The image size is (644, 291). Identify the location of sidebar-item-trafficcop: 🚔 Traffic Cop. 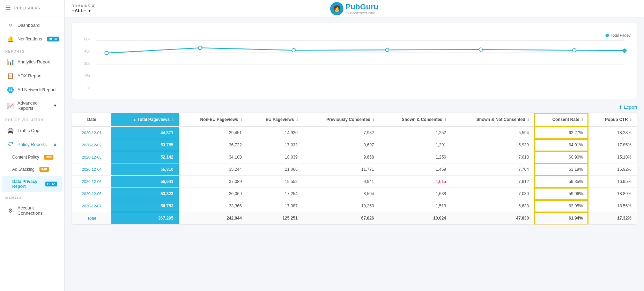
(32, 130).